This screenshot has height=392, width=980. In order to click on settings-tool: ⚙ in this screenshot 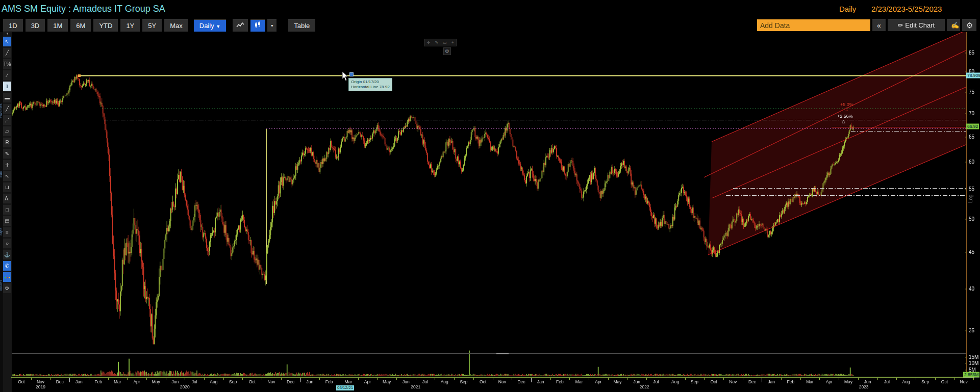, I will do `click(7, 289)`.